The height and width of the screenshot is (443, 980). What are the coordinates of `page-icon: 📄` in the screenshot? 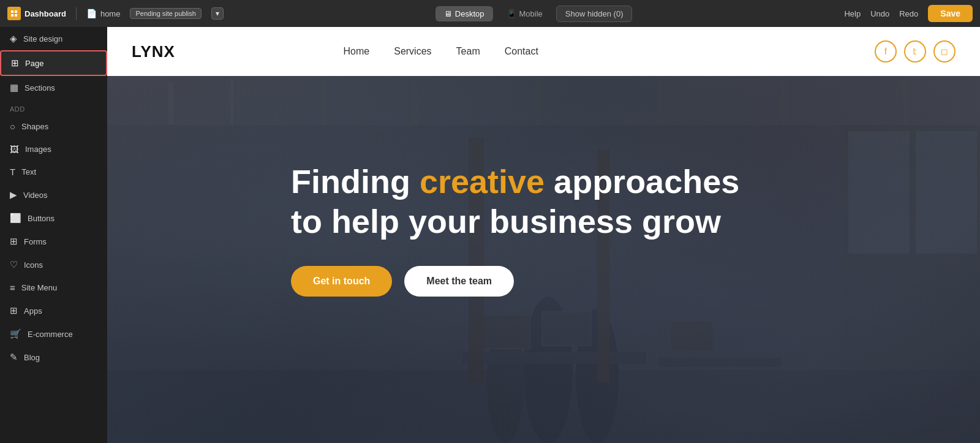 It's located at (92, 13).